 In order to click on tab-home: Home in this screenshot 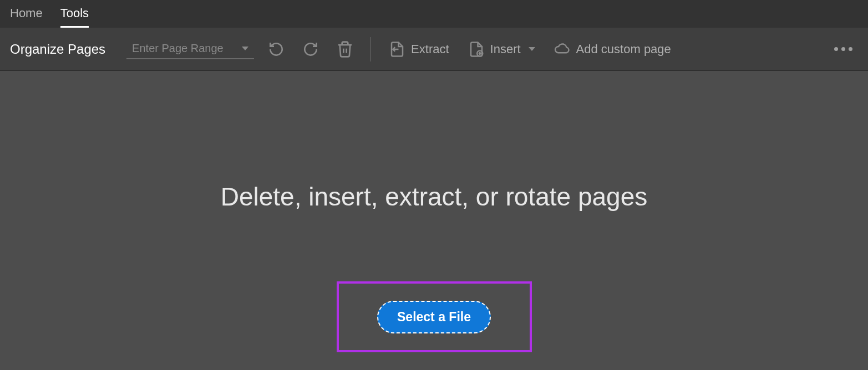, I will do `click(27, 14)`.